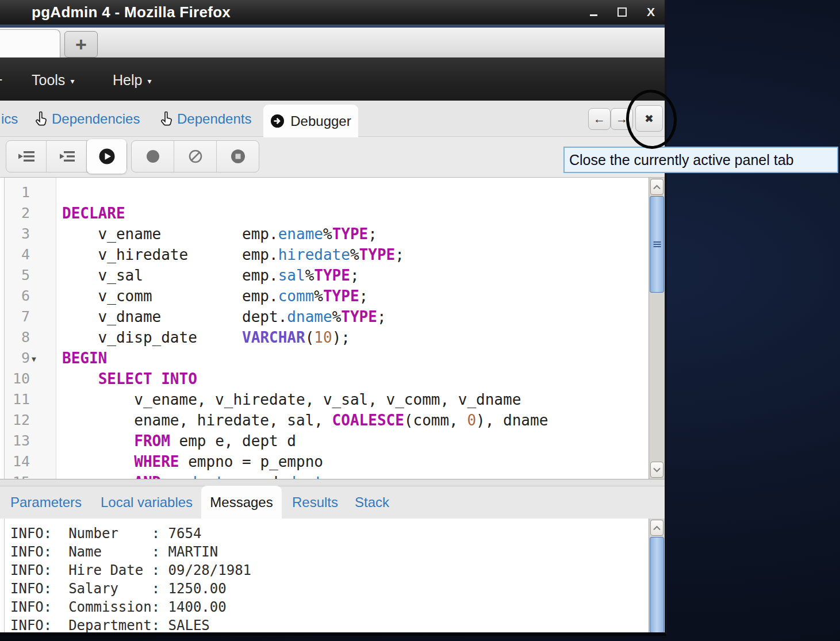 The image size is (840, 641). Describe the element at coordinates (17, 255) in the screenshot. I see `line-number: 4` at that location.